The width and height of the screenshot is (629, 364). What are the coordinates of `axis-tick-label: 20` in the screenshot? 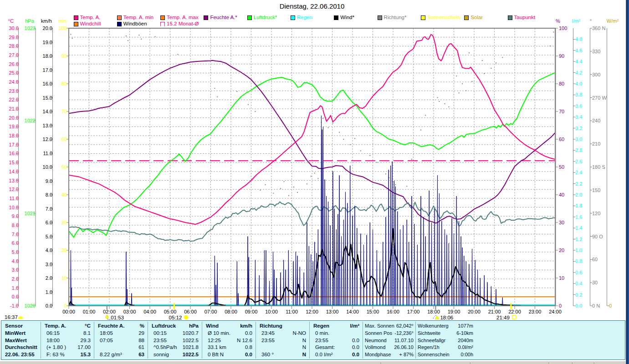 It's located at (64, 250).